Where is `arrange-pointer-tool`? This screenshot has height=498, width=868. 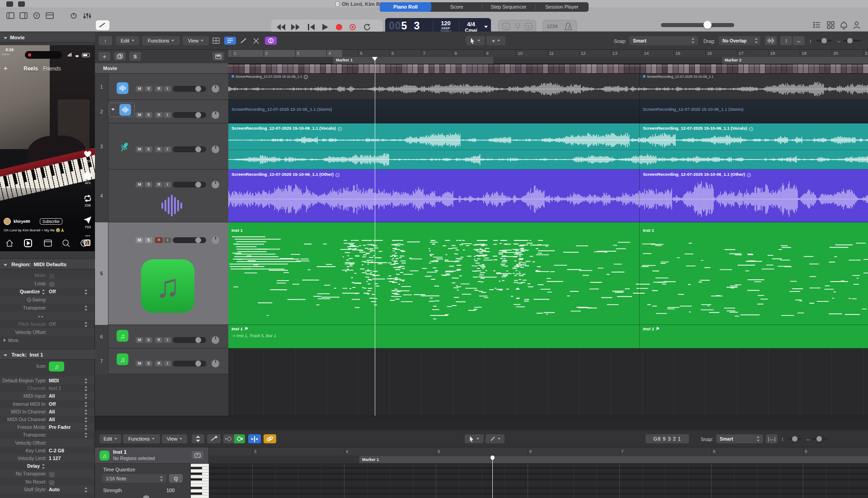
arrange-pointer-tool is located at coordinates (475, 41).